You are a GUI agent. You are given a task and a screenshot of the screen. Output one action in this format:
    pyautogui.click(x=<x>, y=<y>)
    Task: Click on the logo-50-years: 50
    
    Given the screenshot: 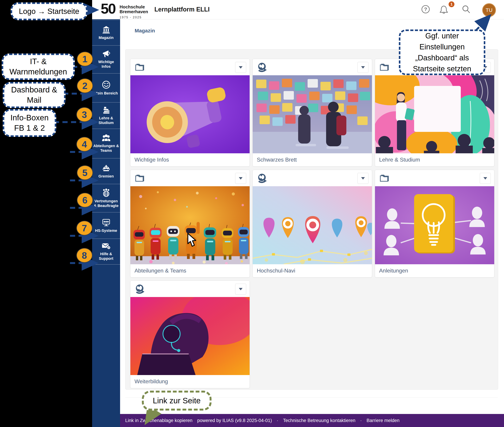 What is the action you would take?
    pyautogui.click(x=108, y=9)
    